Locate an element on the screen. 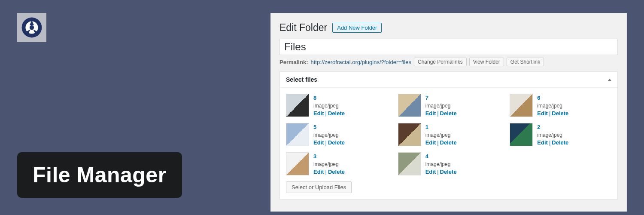  file-meta: 7image/jpegEdit|Delete is located at coordinates (441, 105).